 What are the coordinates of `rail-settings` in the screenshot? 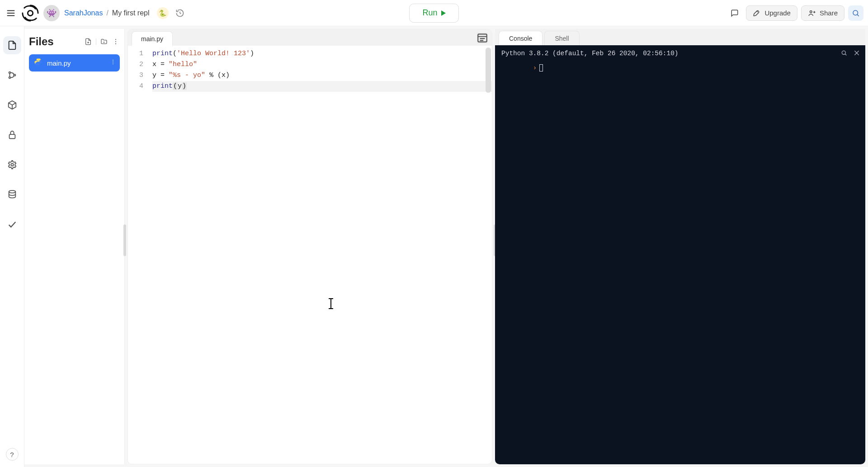 It's located at (12, 165).